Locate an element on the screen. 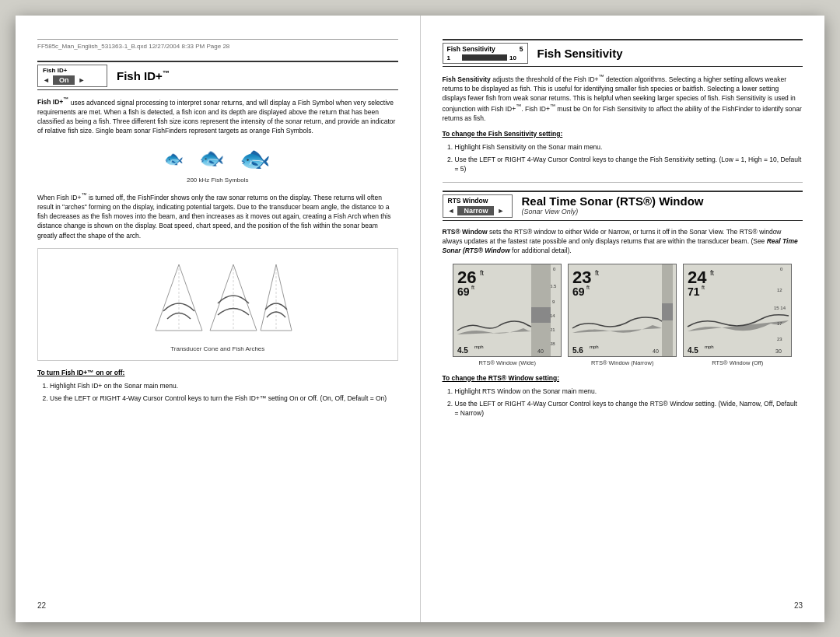 The image size is (840, 637). svg-text: 15 14 is located at coordinates (780, 308).